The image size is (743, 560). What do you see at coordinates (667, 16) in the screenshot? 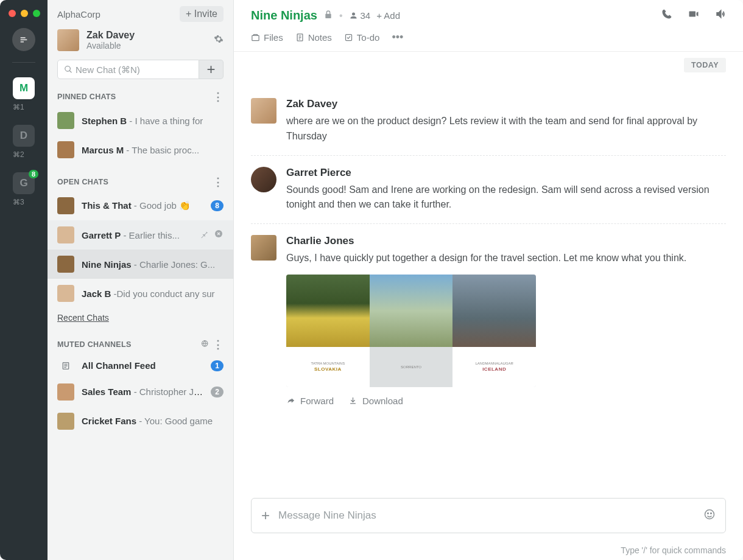
I see `call-icon` at bounding box center [667, 16].